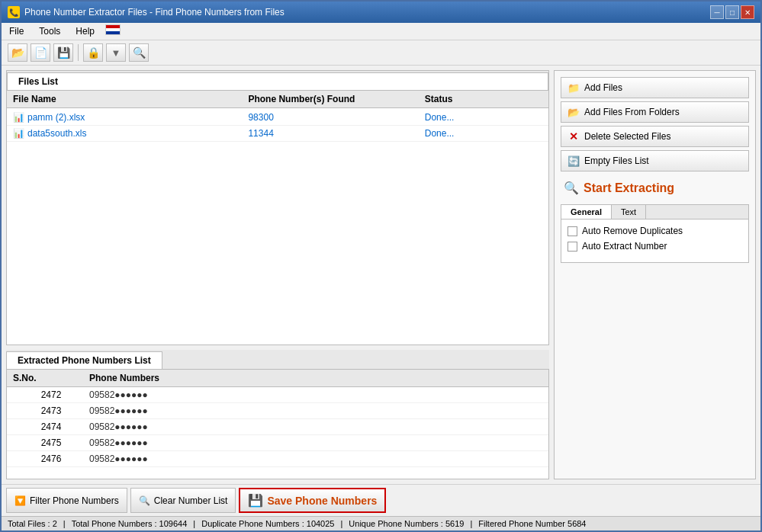 Image resolution: width=762 pixels, height=532 pixels. What do you see at coordinates (18, 53) in the screenshot?
I see `open-folder-button: 📂` at bounding box center [18, 53].